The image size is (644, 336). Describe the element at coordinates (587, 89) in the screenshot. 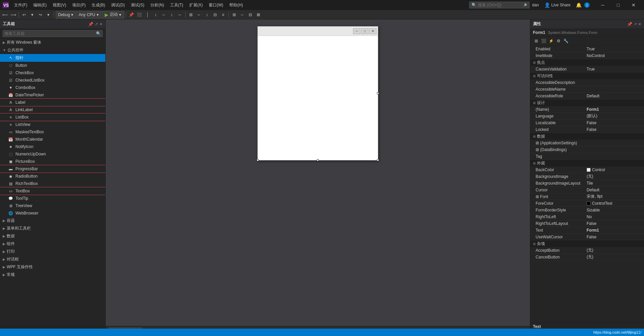

I see `prop-row-6: AccessibleName` at that location.